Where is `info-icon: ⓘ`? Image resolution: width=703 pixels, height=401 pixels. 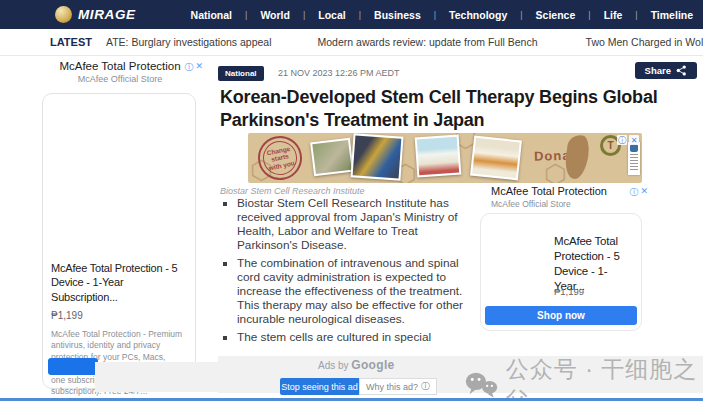 info-icon: ⓘ is located at coordinates (426, 386).